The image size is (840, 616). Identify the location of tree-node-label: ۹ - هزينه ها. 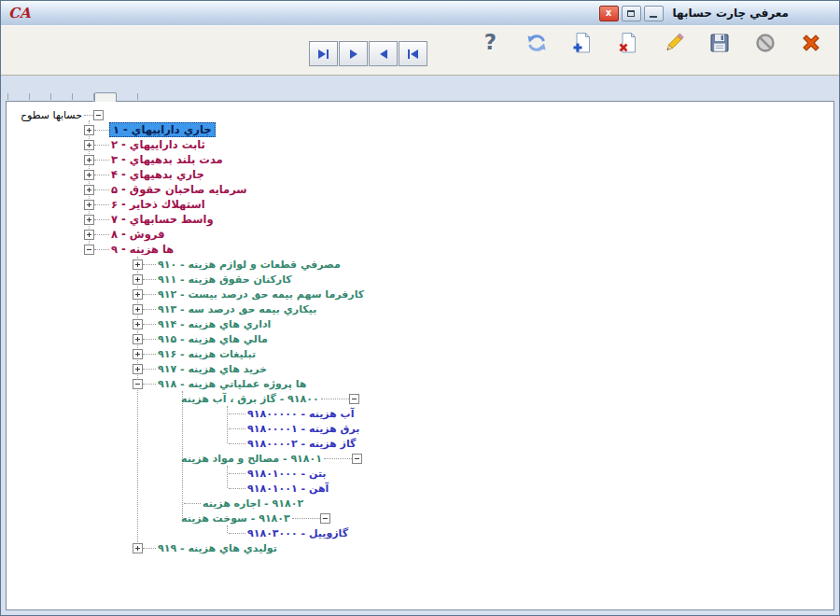
(142, 249).